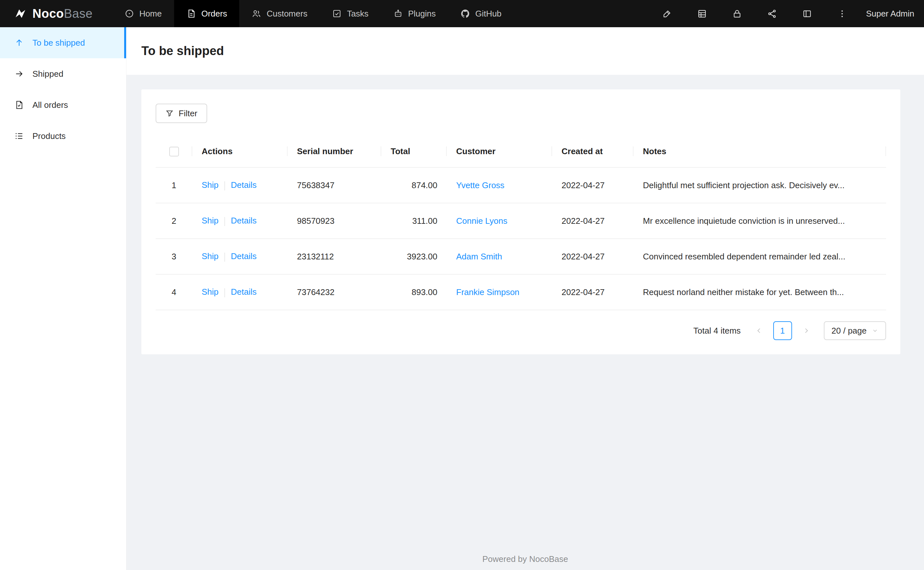  What do you see at coordinates (63, 136) in the screenshot?
I see `sidebar-item-products: Products` at bounding box center [63, 136].